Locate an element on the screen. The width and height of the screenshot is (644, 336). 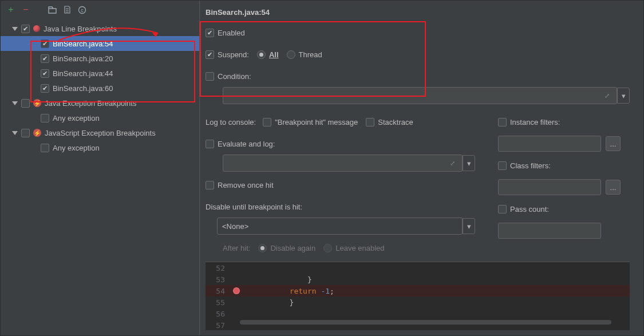
horizontal-scrollbar is located at coordinates (426, 322).